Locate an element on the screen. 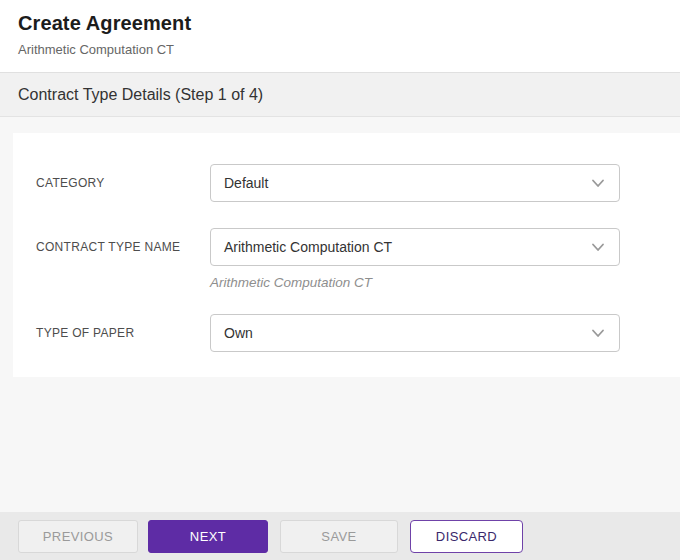  contract-type-name-helper-text: Arithmetic Computation CT is located at coordinates (415, 282).